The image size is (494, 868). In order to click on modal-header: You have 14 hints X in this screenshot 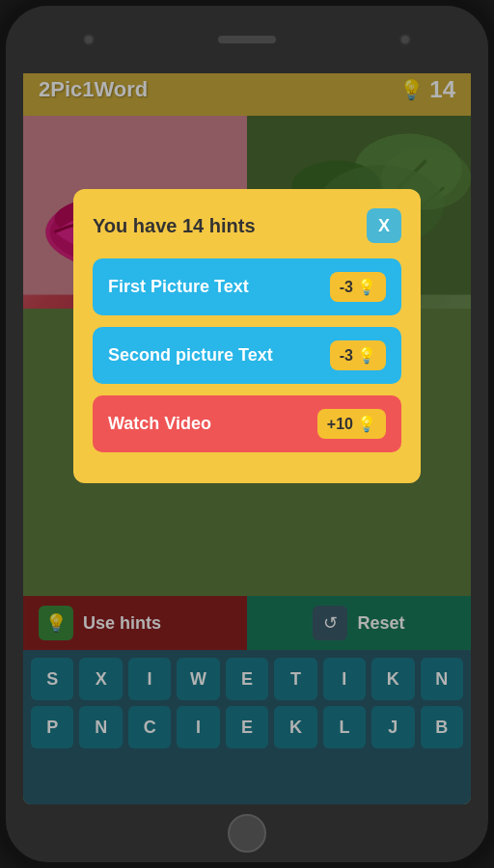, I will do `click(247, 226)`.